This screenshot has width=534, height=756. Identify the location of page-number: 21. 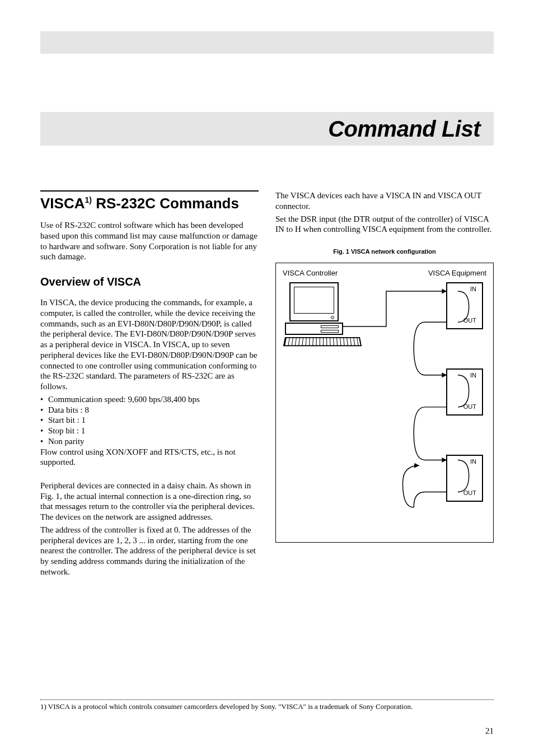
(489, 731).